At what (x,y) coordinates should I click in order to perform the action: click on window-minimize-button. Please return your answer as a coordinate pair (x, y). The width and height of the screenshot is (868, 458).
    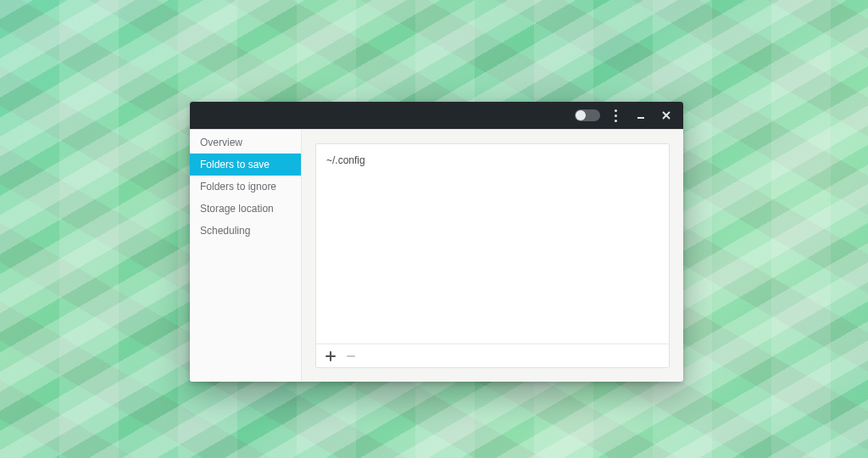
    Looking at the image, I should click on (641, 115).